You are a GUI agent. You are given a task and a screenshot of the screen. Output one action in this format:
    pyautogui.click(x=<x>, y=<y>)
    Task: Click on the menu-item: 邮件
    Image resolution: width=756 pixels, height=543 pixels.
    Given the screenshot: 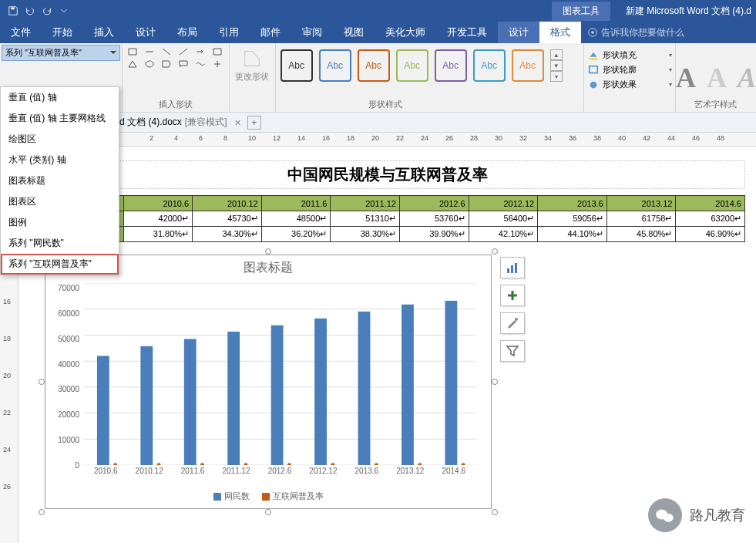 What is the action you would take?
    pyautogui.click(x=270, y=32)
    